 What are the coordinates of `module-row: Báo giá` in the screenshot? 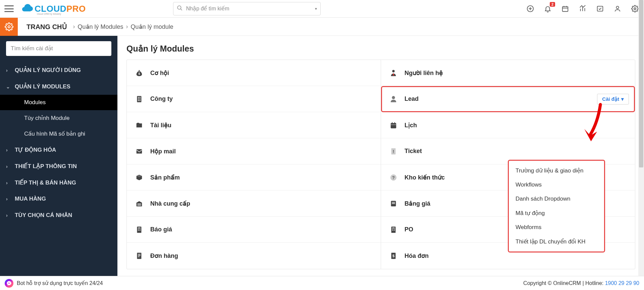 It's located at (254, 230).